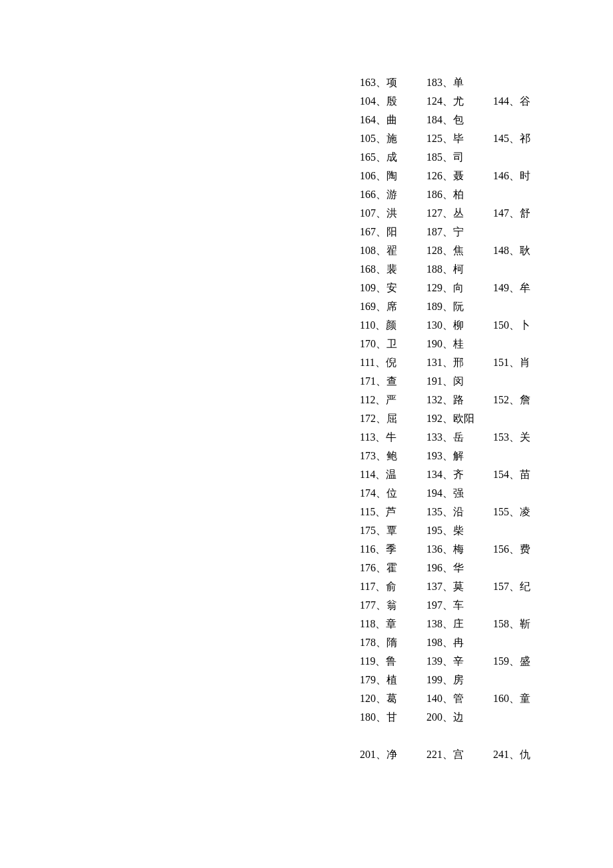  What do you see at coordinates (393, 251) in the screenshot?
I see `cell-c1: 108、翟` at bounding box center [393, 251].